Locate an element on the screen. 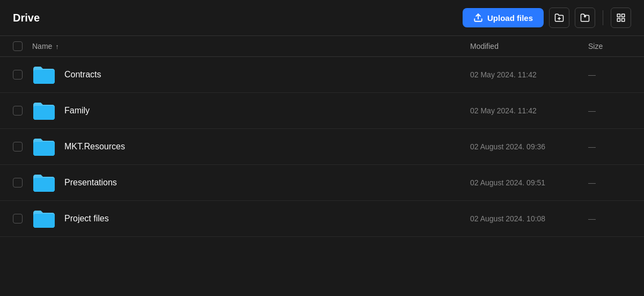 Image resolution: width=644 pixels, height=296 pixels. col-name-header: Name ↑ is located at coordinates (251, 46).